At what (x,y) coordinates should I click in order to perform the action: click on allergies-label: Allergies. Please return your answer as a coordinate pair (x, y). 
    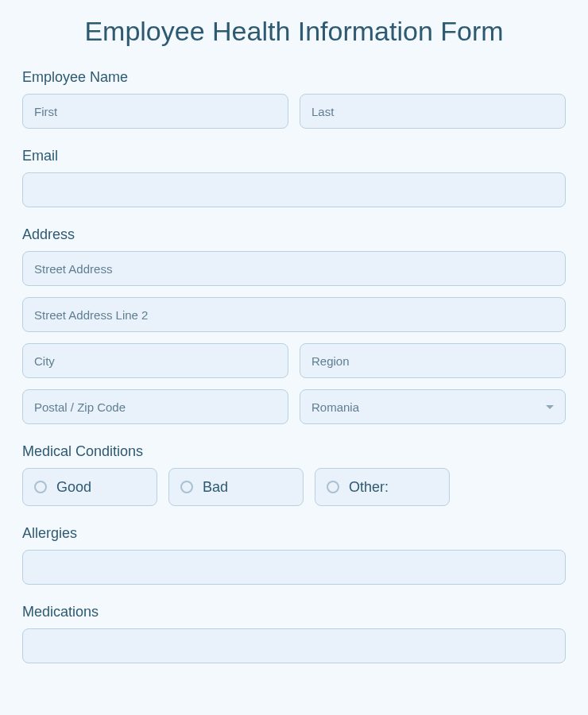
    Looking at the image, I should click on (294, 534).